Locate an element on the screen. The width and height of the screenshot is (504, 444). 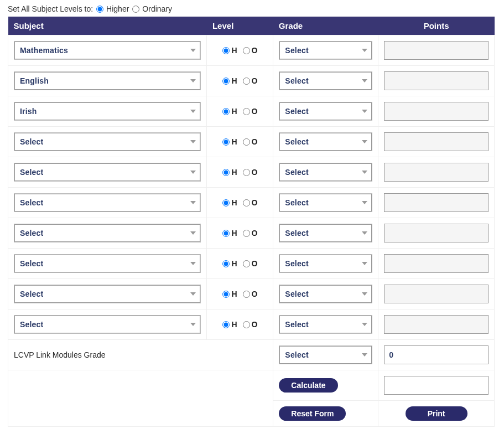
calculate-button: Calculate is located at coordinates (308, 385).